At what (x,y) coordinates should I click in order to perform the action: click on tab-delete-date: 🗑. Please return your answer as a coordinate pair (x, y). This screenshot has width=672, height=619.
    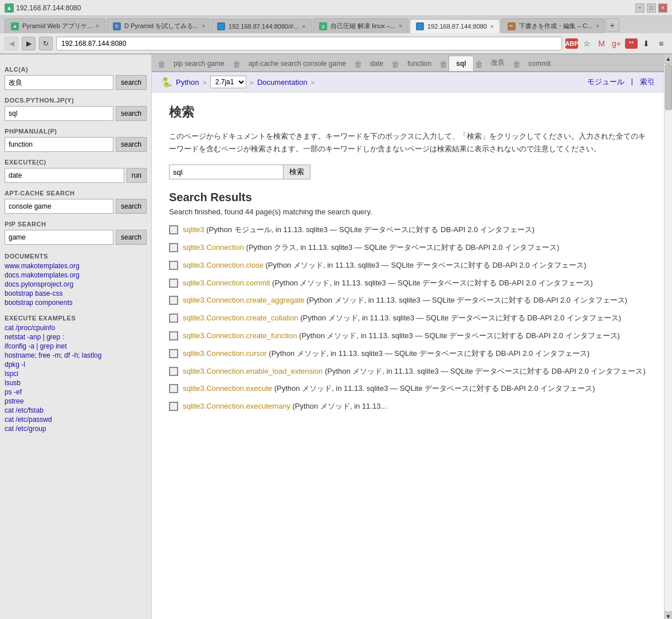
    Looking at the image, I should click on (358, 64).